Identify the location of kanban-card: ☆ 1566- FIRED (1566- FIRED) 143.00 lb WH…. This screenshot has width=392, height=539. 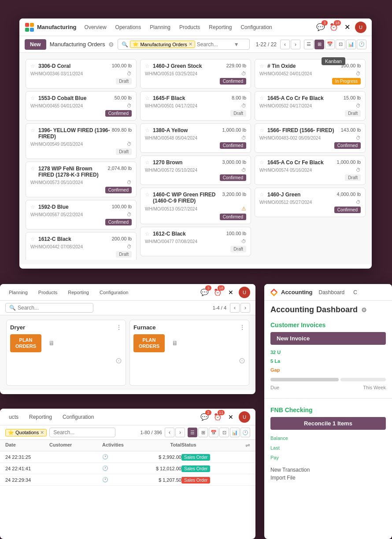
(310, 138).